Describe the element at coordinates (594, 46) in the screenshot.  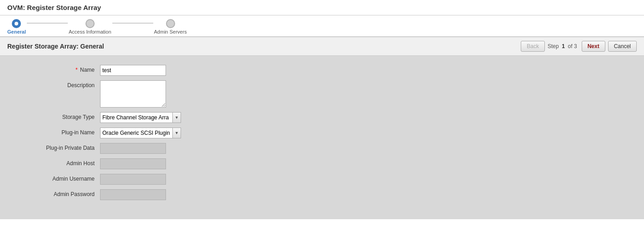
I see `next-button: Next` at that location.